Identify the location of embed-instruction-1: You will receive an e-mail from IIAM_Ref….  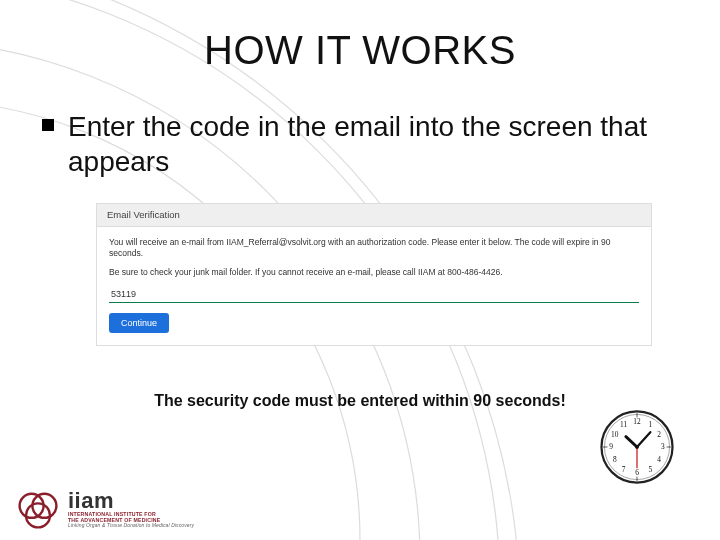
(374, 248).